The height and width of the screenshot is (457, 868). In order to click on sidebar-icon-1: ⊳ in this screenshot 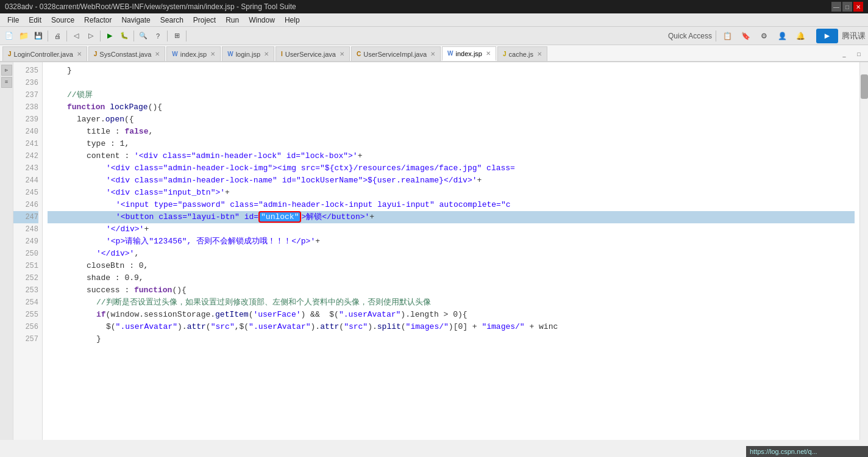, I will do `click(7, 70)`.